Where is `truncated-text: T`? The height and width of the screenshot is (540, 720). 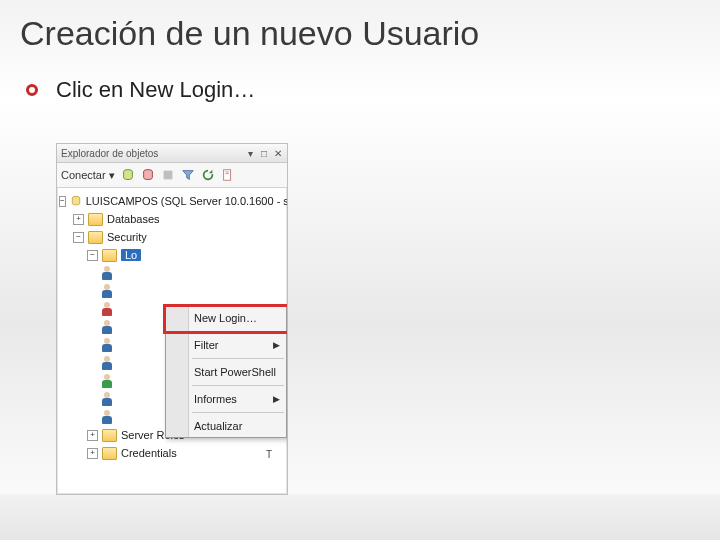 truncated-text: T is located at coordinates (276, 455).